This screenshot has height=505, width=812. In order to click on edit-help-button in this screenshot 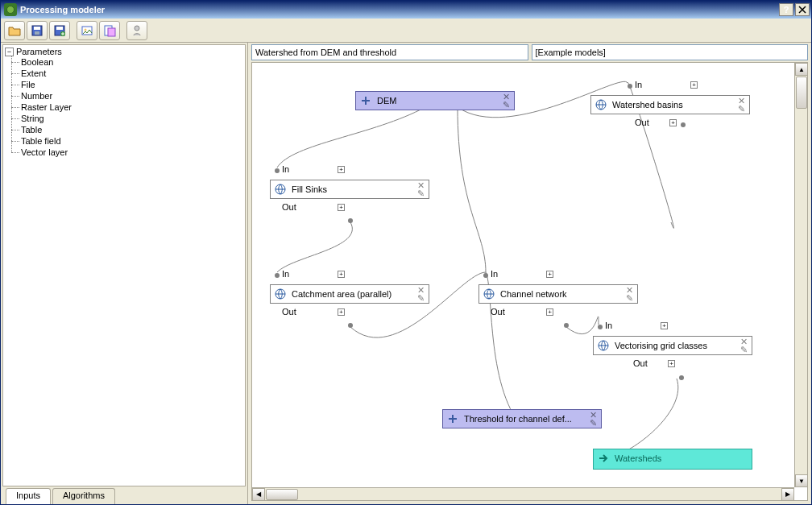, I will do `click(110, 31)`.